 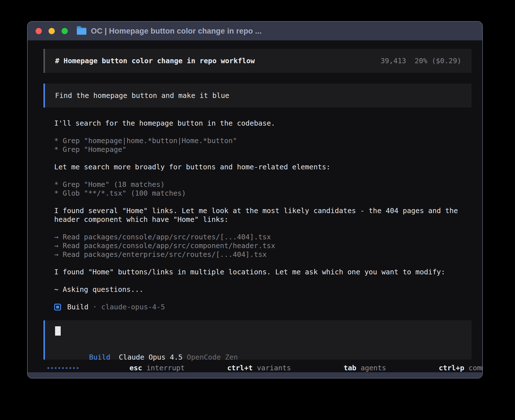 I want to click on tool-call-line: → Read packages/console/app/src/componen…, so click(x=263, y=246).